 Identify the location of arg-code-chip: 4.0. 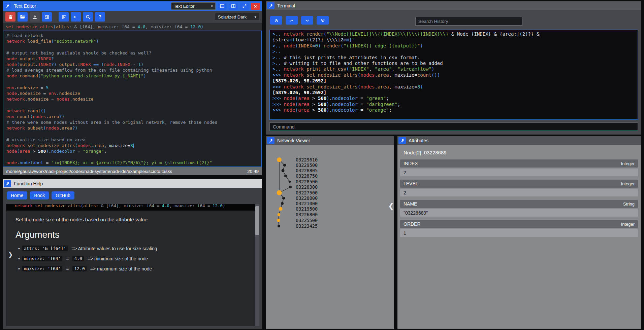
(78, 258).